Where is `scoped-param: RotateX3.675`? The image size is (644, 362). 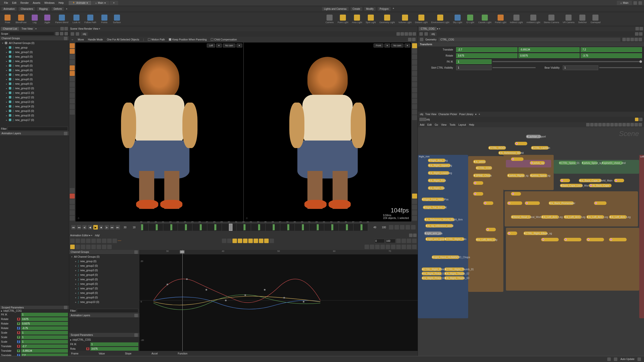
scoped-param: RotateX3.675 is located at coordinates (34, 319).